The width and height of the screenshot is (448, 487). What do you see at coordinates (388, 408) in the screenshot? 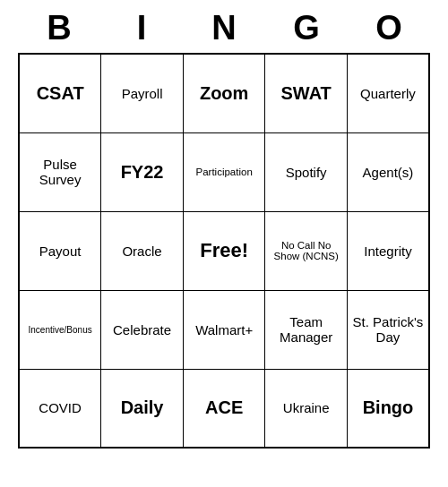
I see `cell-r4-c4: Bingo` at bounding box center [388, 408].